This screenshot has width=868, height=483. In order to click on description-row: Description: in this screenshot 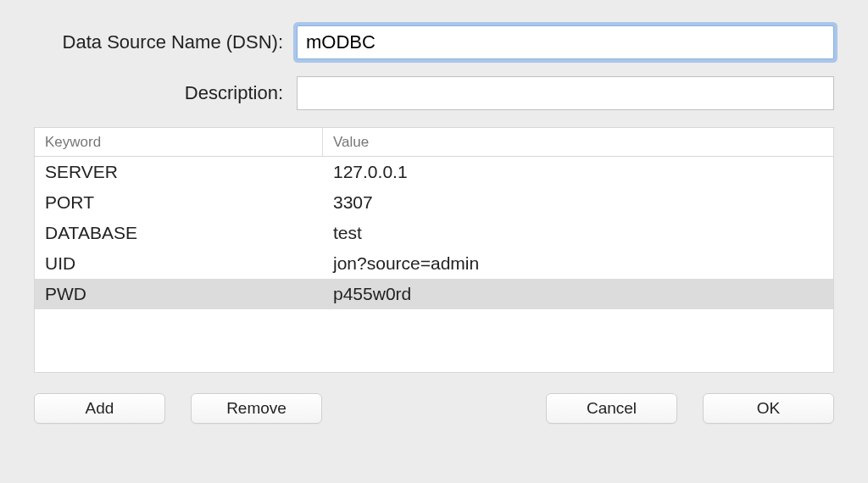, I will do `click(434, 93)`.